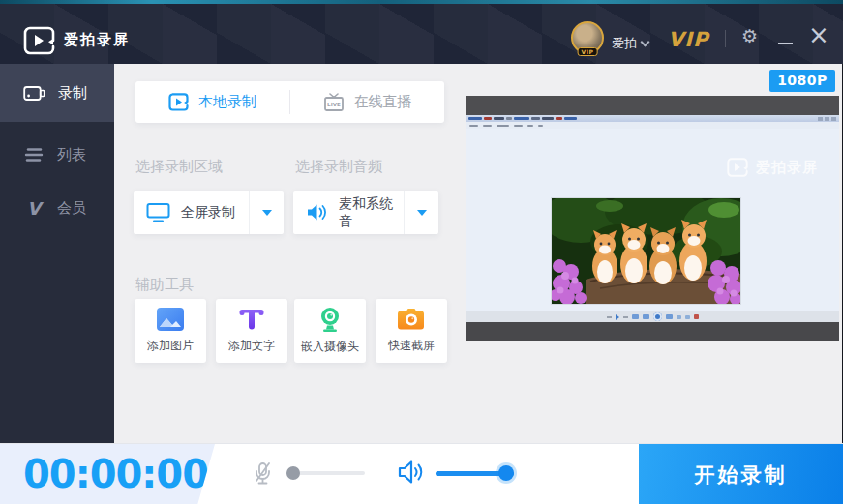 Image resolution: width=843 pixels, height=504 pixels. What do you see at coordinates (339, 166) in the screenshot?
I see `audio-section-label: 选择录制音频` at bounding box center [339, 166].